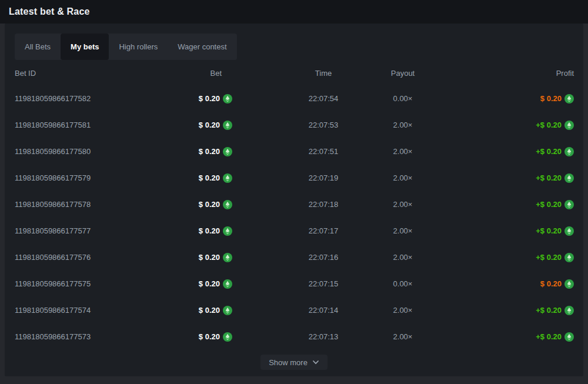 The image size is (588, 384). Describe the element at coordinates (551, 283) in the screenshot. I see `profit-amount: $ 0.20` at that location.